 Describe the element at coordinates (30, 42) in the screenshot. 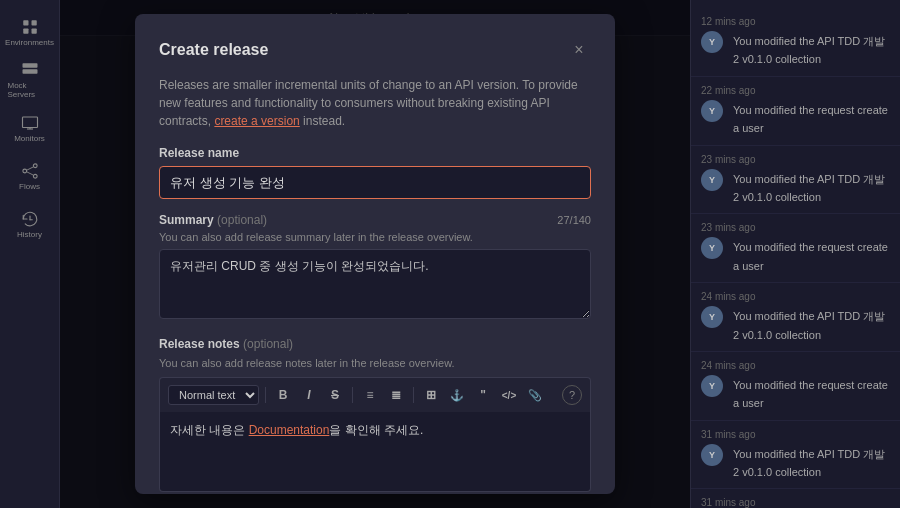

I see `sidebar-item-label: Environments` at that location.